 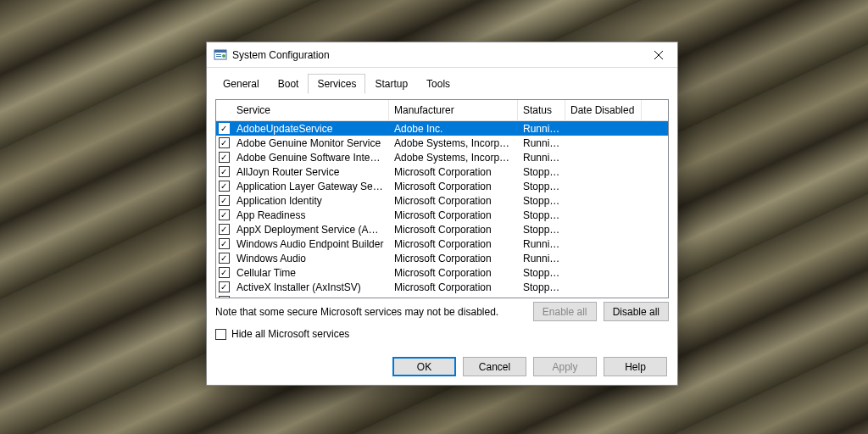 What do you see at coordinates (636, 366) in the screenshot?
I see `help-button: Help` at bounding box center [636, 366].